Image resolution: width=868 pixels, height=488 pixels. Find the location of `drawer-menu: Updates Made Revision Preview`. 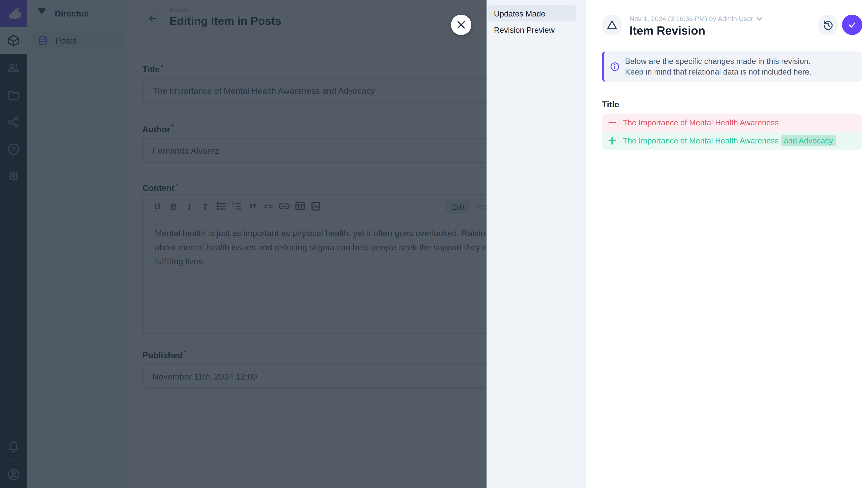

drawer-menu: Updates Made Revision Preview is located at coordinates (536, 244).